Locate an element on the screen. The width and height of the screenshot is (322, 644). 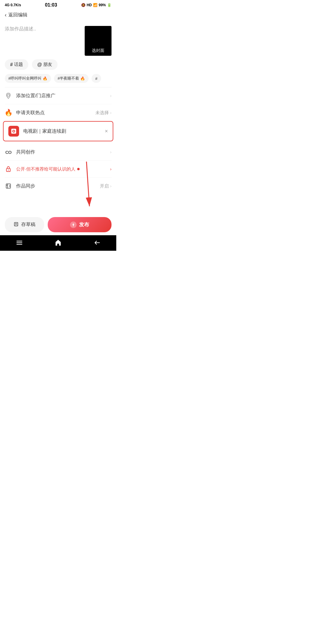
hotspot-label: 申请关联热点 is located at coordinates (54, 113).